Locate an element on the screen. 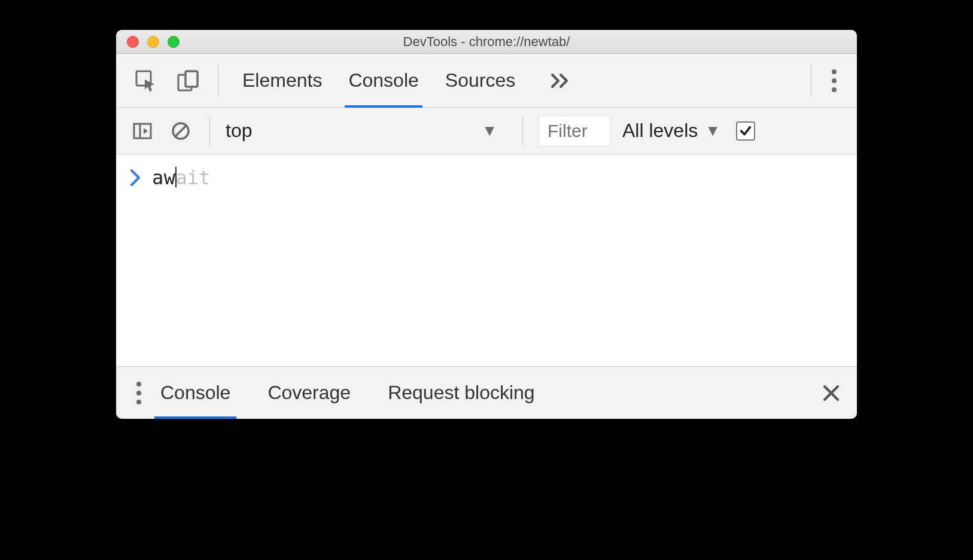  tab-label: Sources is located at coordinates (480, 80).